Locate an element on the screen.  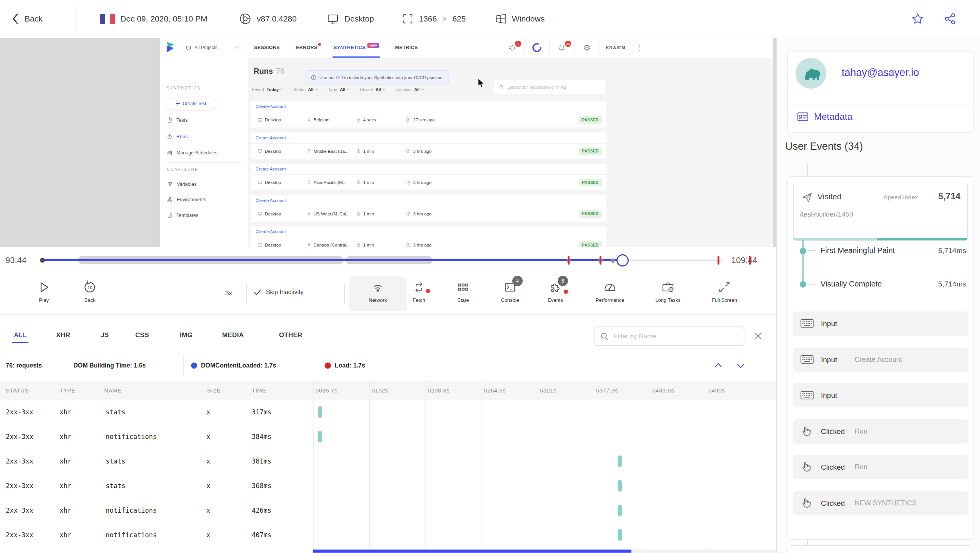
column-time: TIME is located at coordinates (259, 390).